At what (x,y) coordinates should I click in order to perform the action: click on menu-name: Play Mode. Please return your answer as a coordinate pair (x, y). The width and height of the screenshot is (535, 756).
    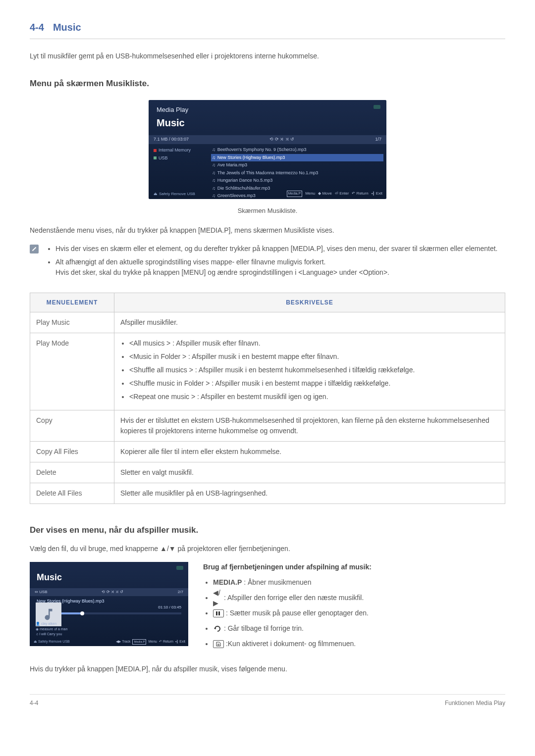
    Looking at the image, I should click on (72, 372).